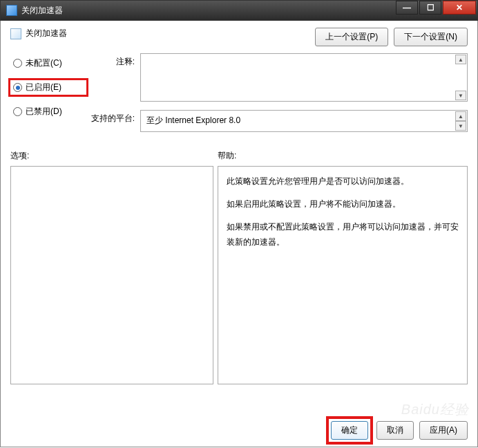 Image resolution: width=478 pixels, height=448 pixels. I want to click on fields-column: 注释: ▲ ▼ 支持的平台: 至少 Internet Explorer 8.0 …, so click(277, 93).